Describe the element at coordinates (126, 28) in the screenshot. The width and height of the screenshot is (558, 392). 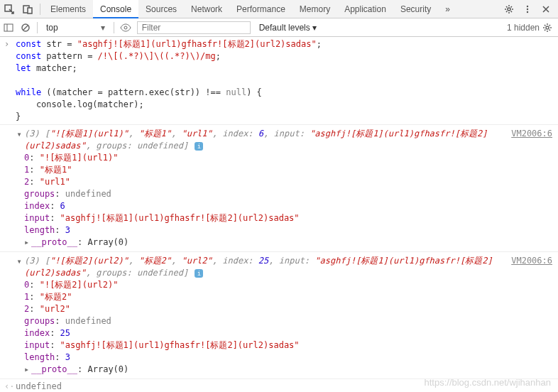
I see `eye-icon` at that location.